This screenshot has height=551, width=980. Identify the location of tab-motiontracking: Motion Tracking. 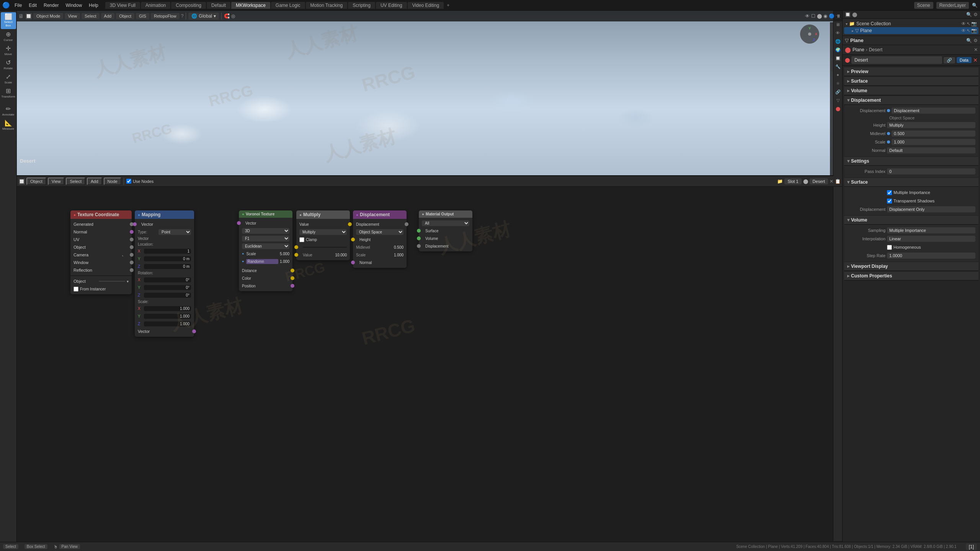
(327, 5).